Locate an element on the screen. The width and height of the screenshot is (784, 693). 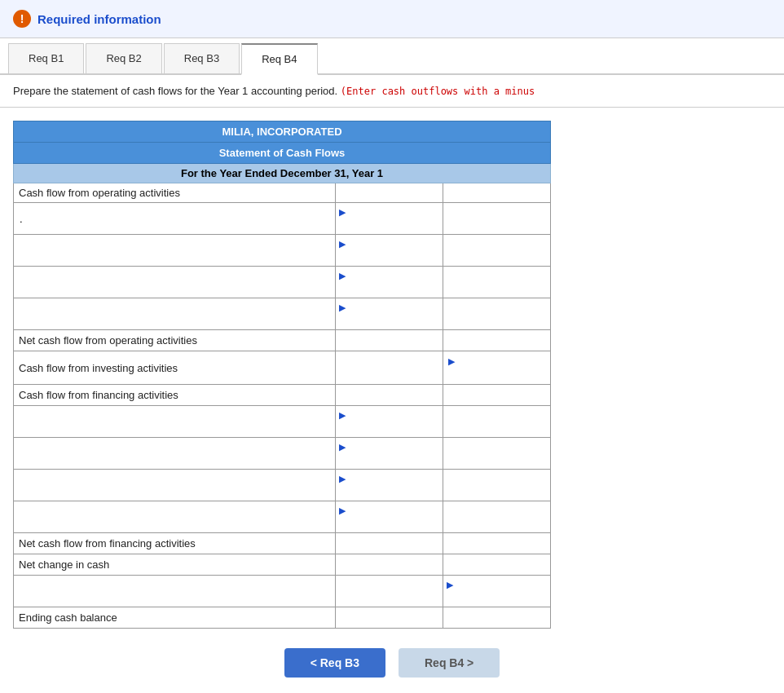
operating-row2-label-input is located at coordinates (174, 251).